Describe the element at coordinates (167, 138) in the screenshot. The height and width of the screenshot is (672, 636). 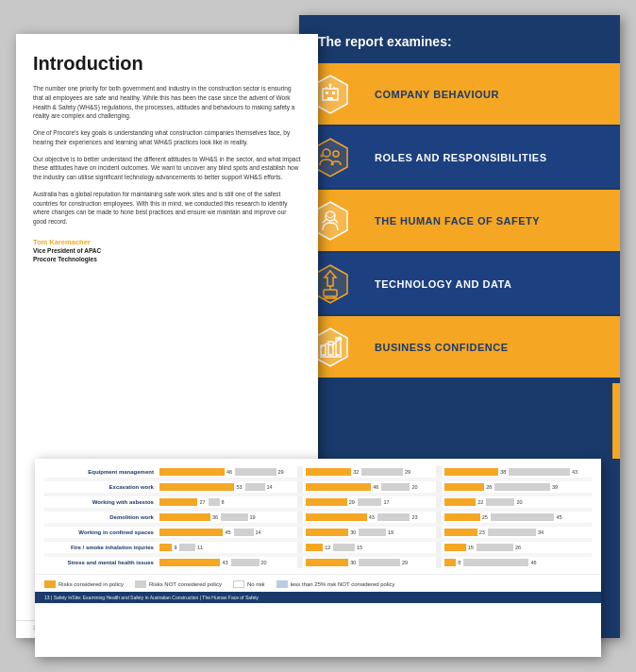
I see `intro-para-2: One of Procore's key goals is understand…` at that location.